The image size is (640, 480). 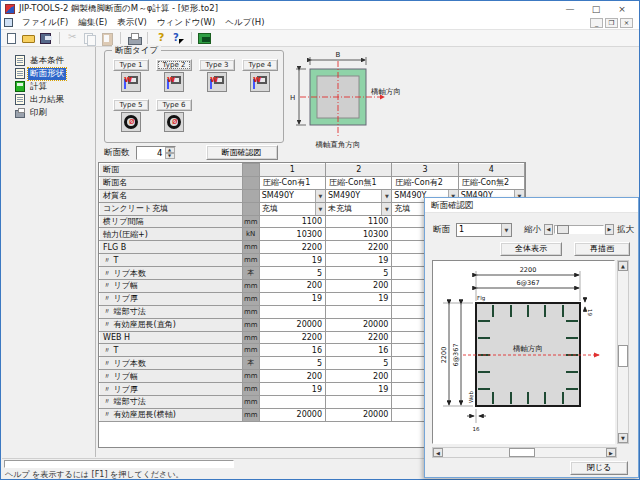 I want to click on print-icon, so click(x=134, y=38).